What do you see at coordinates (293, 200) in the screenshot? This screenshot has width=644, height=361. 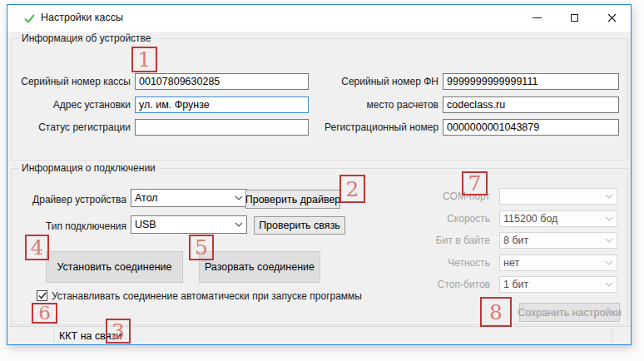 I see `check-driver-button: Проверить драйвер` at bounding box center [293, 200].